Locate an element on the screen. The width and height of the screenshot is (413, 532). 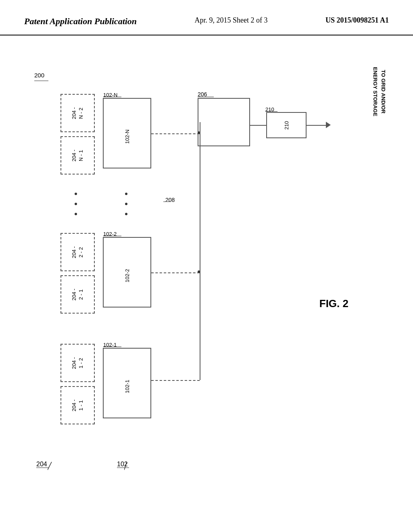
box-204-22: 204 -2 - 2 is located at coordinates (77, 252).